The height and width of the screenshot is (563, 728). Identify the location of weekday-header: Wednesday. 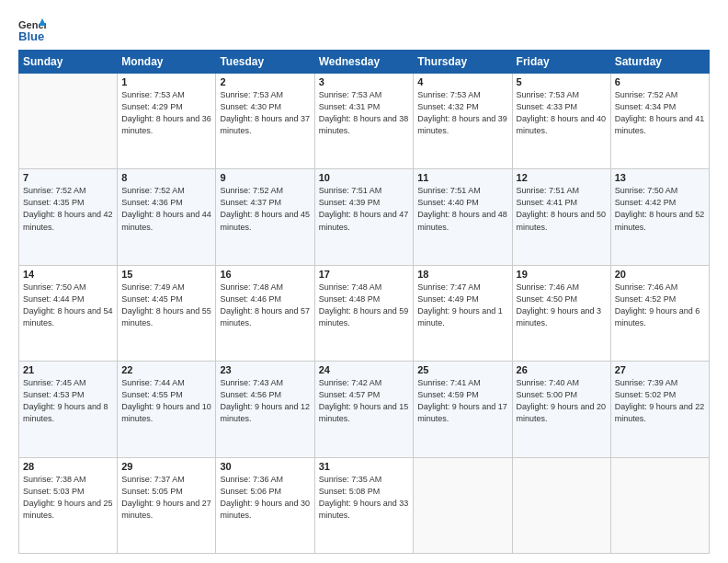
(364, 63).